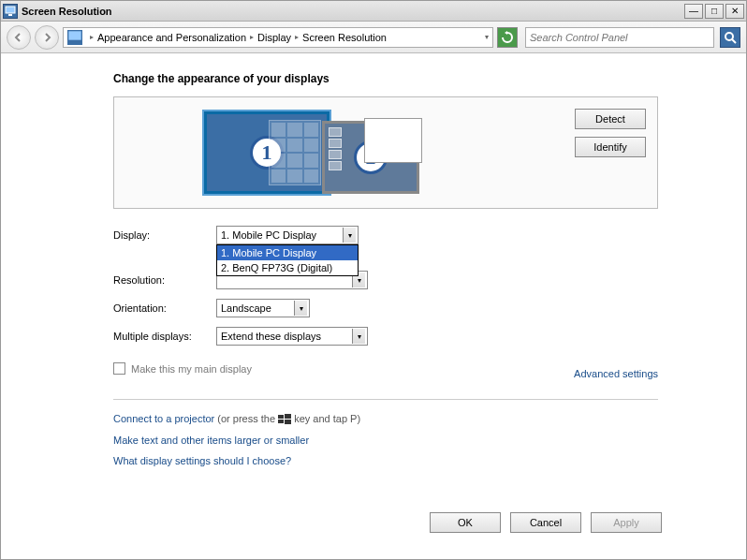 The height and width of the screenshot is (560, 747). I want to click on multiple-displays-label: Multiple displays:, so click(165, 336).